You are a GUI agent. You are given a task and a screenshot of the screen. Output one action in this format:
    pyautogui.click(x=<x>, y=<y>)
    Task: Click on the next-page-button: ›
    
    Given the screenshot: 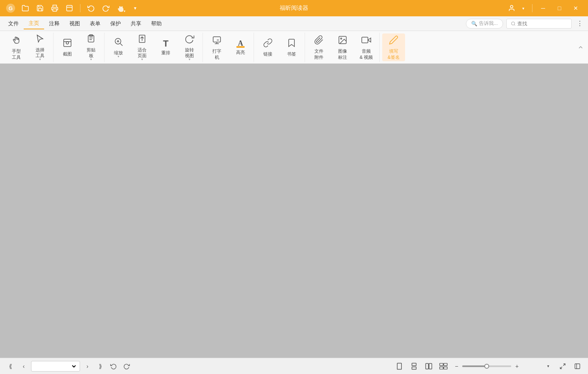 What is the action you would take?
    pyautogui.click(x=87, y=366)
    